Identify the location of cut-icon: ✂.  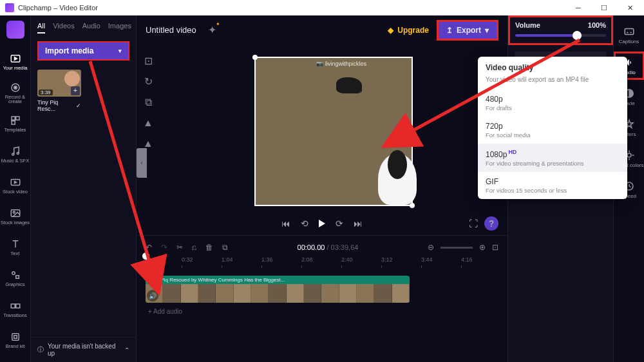
(180, 247).